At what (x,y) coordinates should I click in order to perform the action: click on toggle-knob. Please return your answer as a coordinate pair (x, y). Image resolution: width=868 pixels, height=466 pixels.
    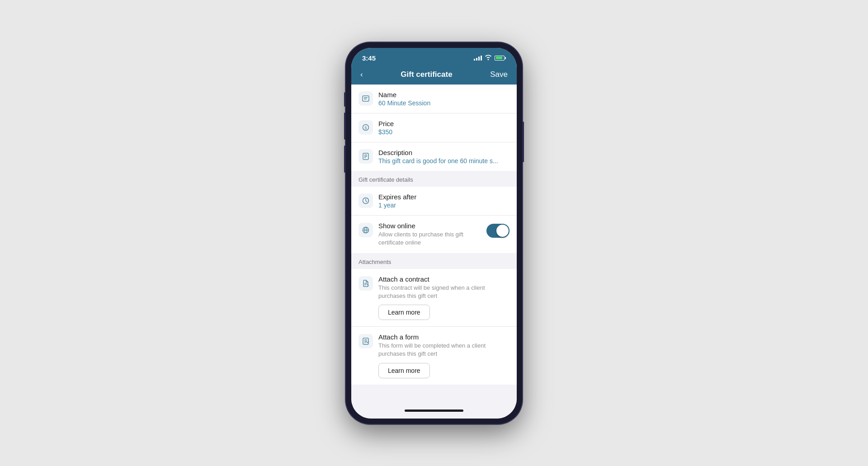
    Looking at the image, I should click on (503, 231).